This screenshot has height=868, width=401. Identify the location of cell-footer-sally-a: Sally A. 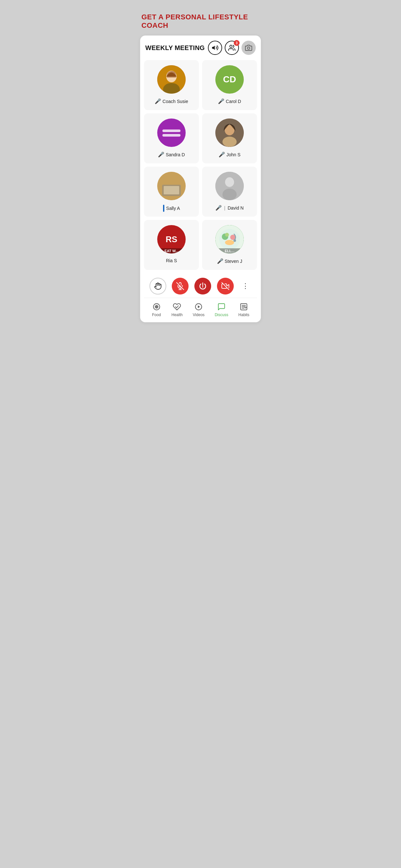
(172, 208).